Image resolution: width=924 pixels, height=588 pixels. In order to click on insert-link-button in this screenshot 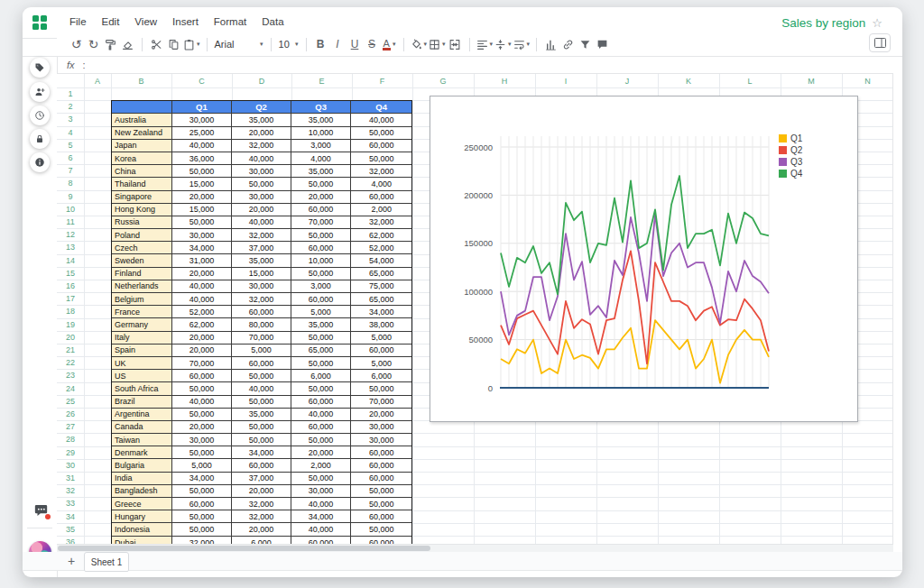, I will do `click(568, 44)`.